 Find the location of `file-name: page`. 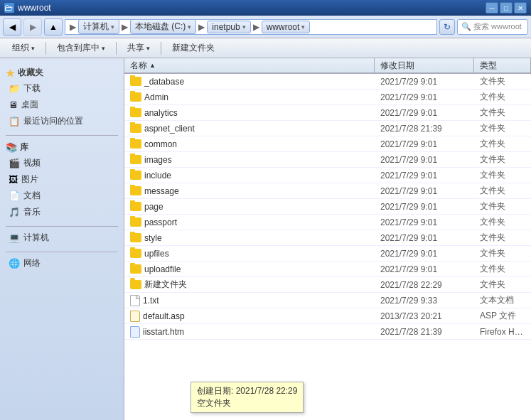

file-name: page is located at coordinates (154, 207).